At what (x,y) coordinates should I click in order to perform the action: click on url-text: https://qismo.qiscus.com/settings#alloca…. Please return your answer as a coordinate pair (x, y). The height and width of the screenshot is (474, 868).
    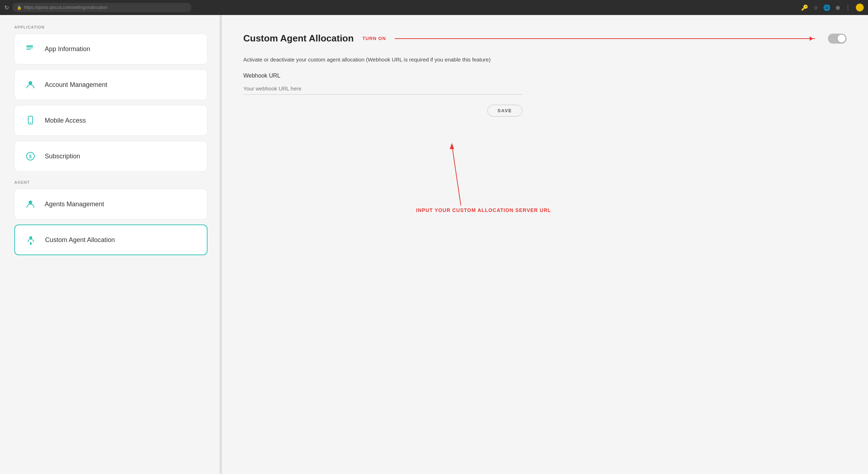
    Looking at the image, I should click on (66, 8).